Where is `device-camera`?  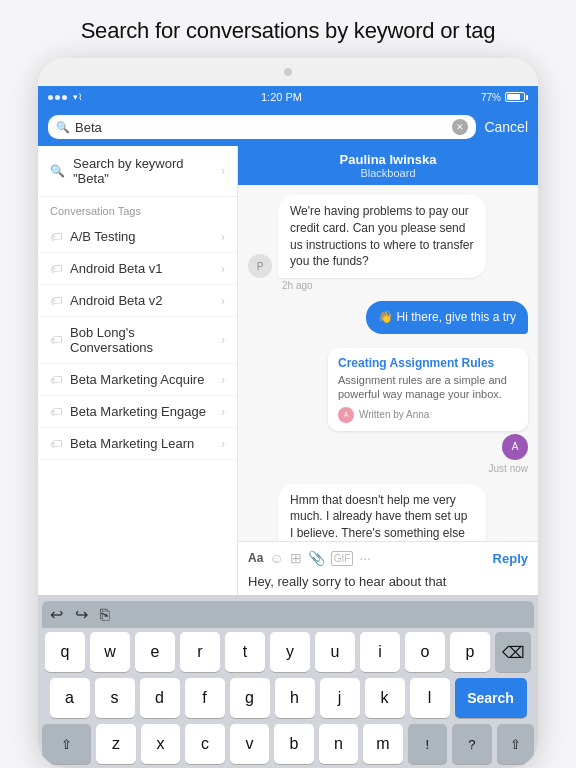
device-camera is located at coordinates (288, 72).